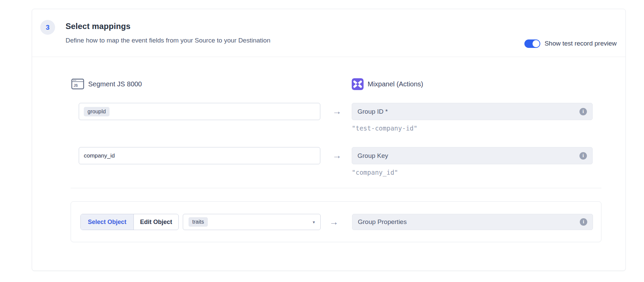 The width and height of the screenshot is (644, 282). What do you see at coordinates (395, 84) in the screenshot?
I see `destination-name: Mixpanel (Actions)` at bounding box center [395, 84].